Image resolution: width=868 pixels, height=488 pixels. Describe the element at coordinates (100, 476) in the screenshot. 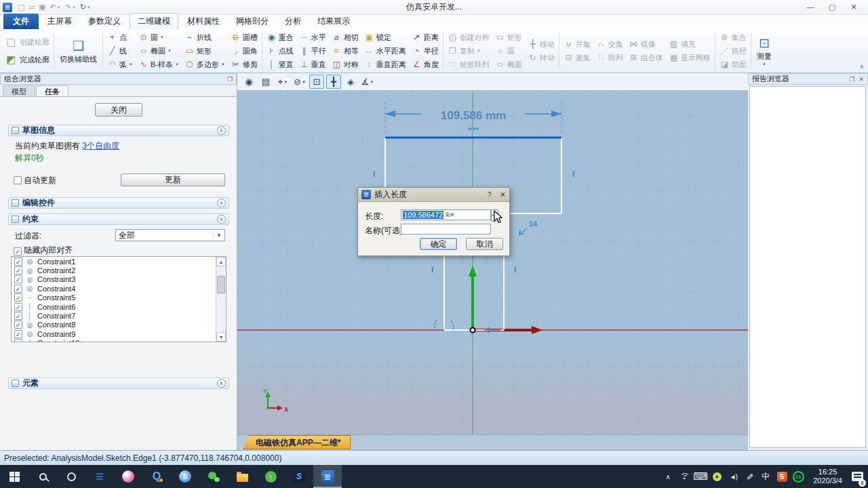

I see `stack-app-button: ≡` at that location.